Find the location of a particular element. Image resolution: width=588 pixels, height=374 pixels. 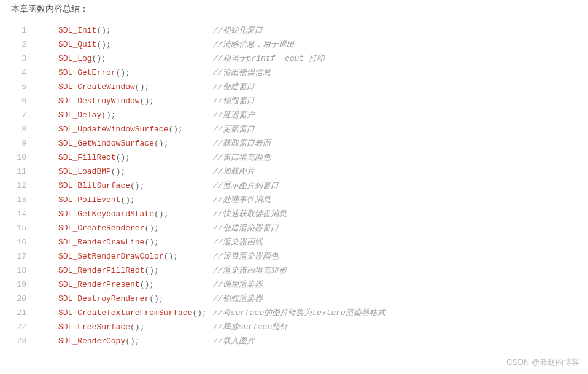

function-name: SDL_PollEvent is located at coordinates (90, 200).